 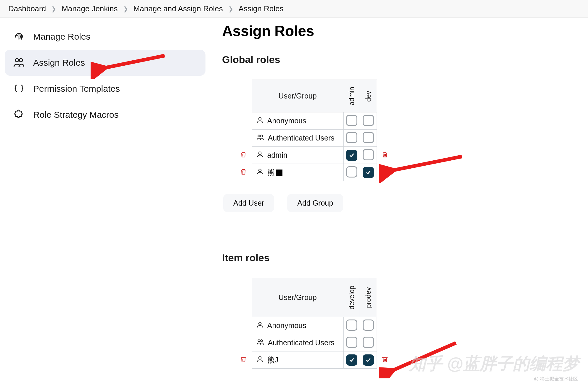 I want to click on add-user-button: Add User, so click(x=249, y=203).